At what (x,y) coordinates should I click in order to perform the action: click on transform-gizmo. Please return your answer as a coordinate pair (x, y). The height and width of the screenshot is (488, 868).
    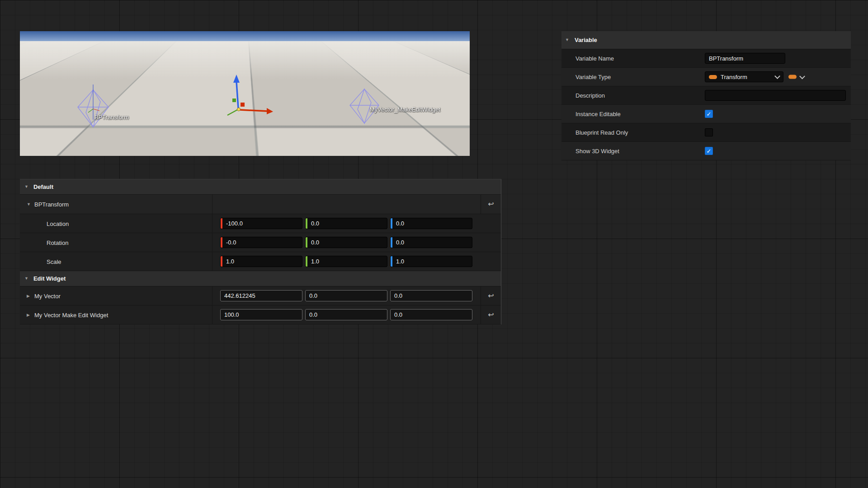
    Looking at the image, I should click on (250, 95).